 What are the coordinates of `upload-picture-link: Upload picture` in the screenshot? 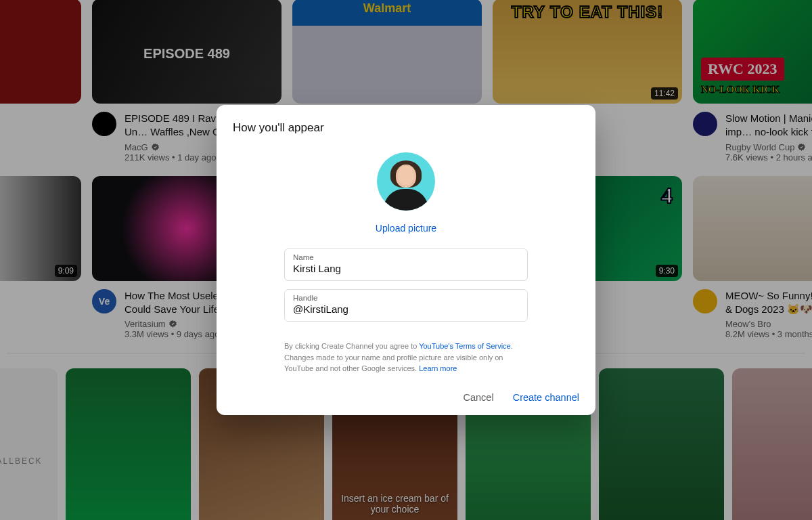 It's located at (406, 228).